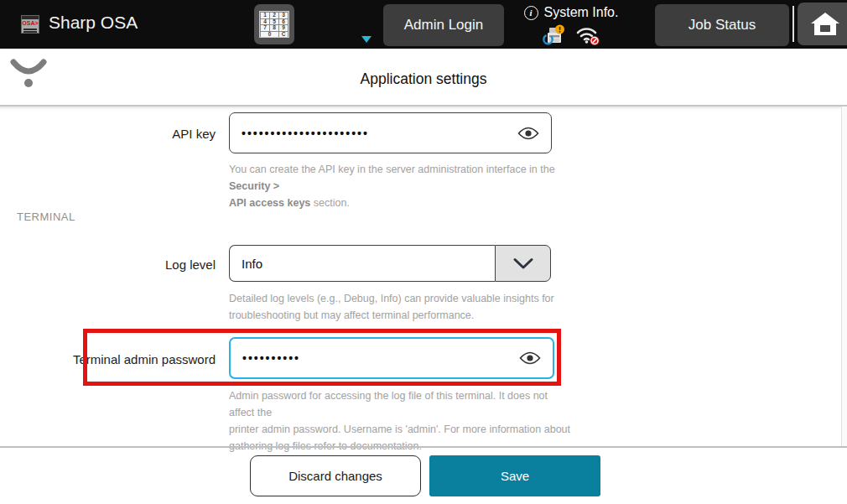  What do you see at coordinates (254, 186) in the screenshot?
I see `help-text-bold: Security >` at bounding box center [254, 186].